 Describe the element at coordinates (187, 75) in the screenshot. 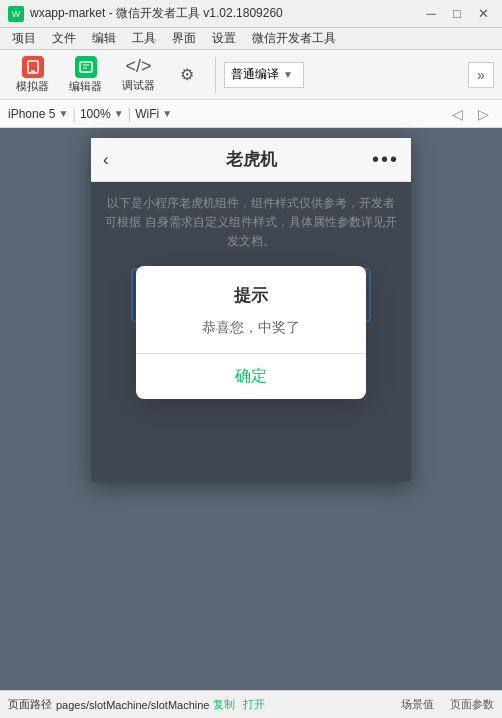

I see `compile-button: ⚙` at that location.